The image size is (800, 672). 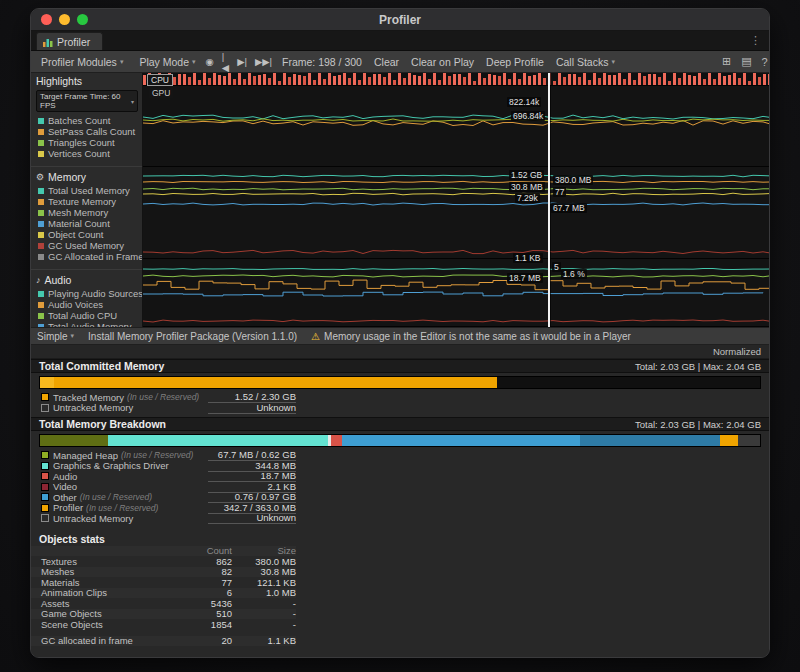 What do you see at coordinates (86, 212) in the screenshot?
I see `counter-mesh-memory: Mesh Memory` at bounding box center [86, 212].